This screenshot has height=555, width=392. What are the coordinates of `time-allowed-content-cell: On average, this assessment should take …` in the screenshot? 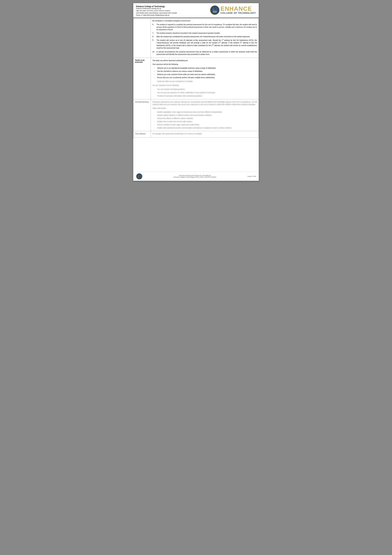 It's located at (205, 134).